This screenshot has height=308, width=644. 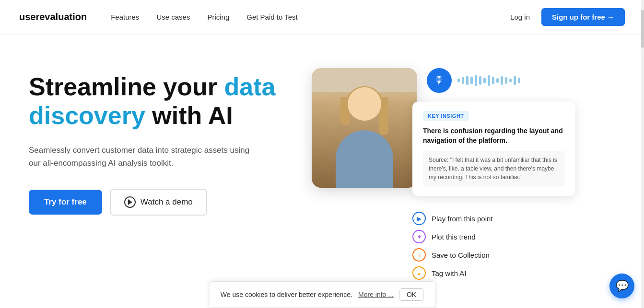 What do you see at coordinates (494, 148) in the screenshot?
I see `insight-card: KEY INSIGHT There is confusion regarding…` at bounding box center [494, 148].